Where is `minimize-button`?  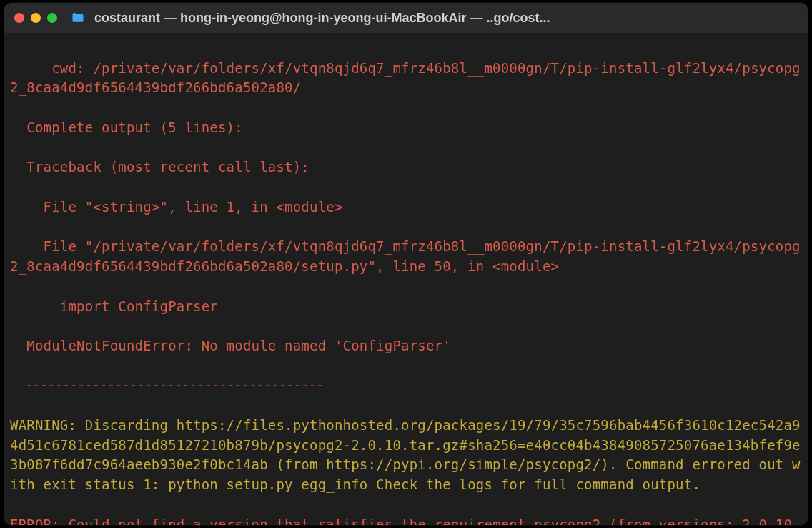
minimize-button is located at coordinates (36, 18).